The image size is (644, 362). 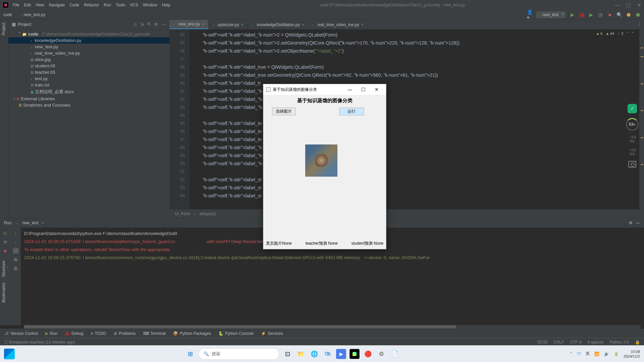 What do you see at coordinates (89, 85) in the screenshot?
I see `tree-file: ▤ train.txt` at bounding box center [89, 85].